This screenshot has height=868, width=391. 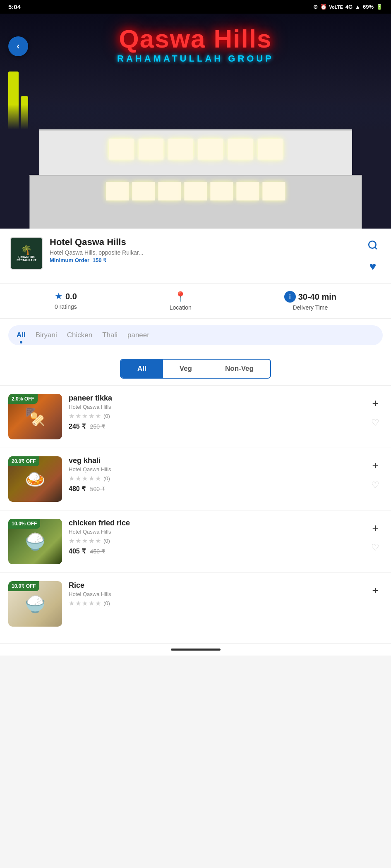 I want to click on rating-value: 0.0, so click(x=71, y=297).